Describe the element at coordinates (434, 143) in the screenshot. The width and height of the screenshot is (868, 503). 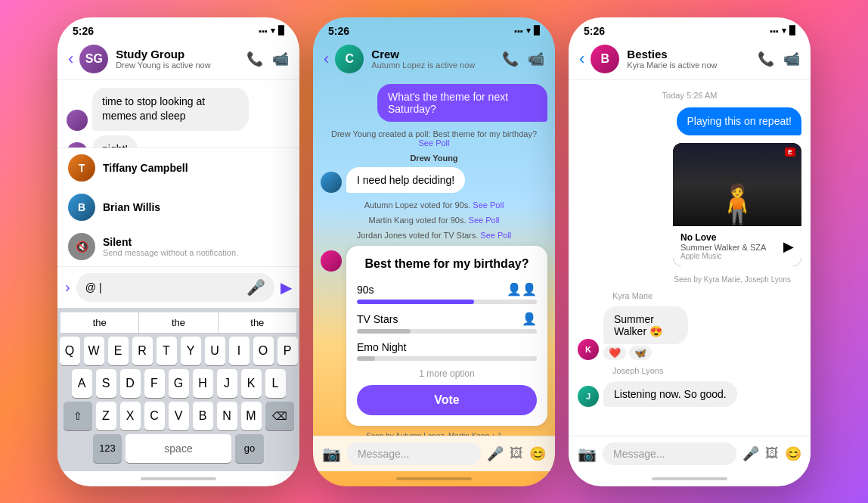
I see `see-poll-link-1: See Poll` at that location.